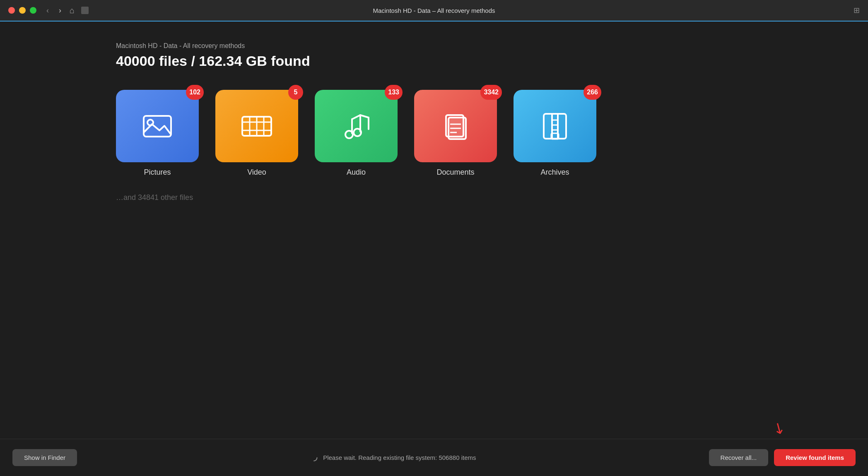 This screenshot has height=476, width=868. Describe the element at coordinates (592, 92) in the screenshot. I see `badge-archives: 266` at that location.